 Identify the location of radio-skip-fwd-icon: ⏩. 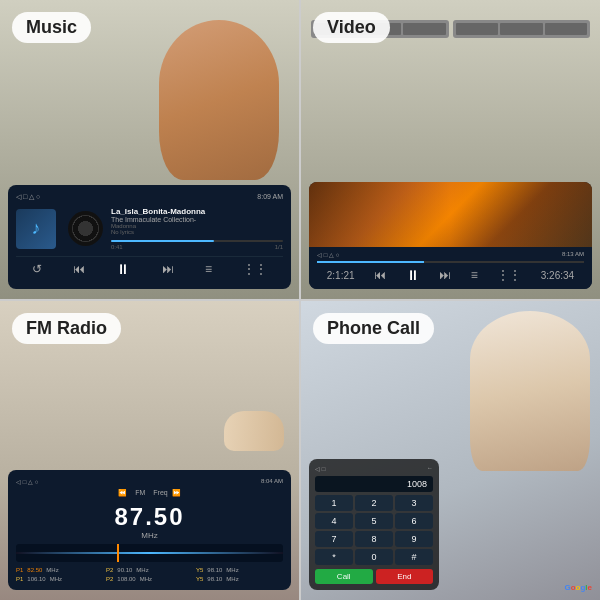
(176, 493).